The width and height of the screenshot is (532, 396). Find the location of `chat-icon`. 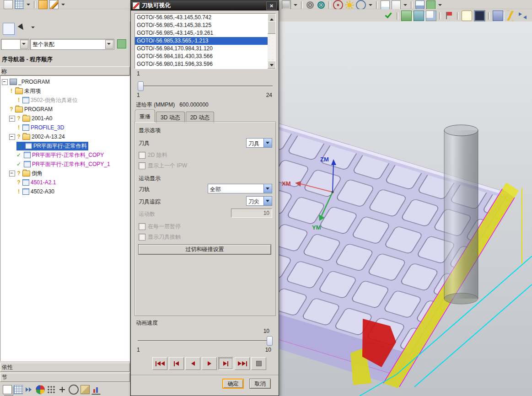

chat-icon is located at coordinates (467, 16).